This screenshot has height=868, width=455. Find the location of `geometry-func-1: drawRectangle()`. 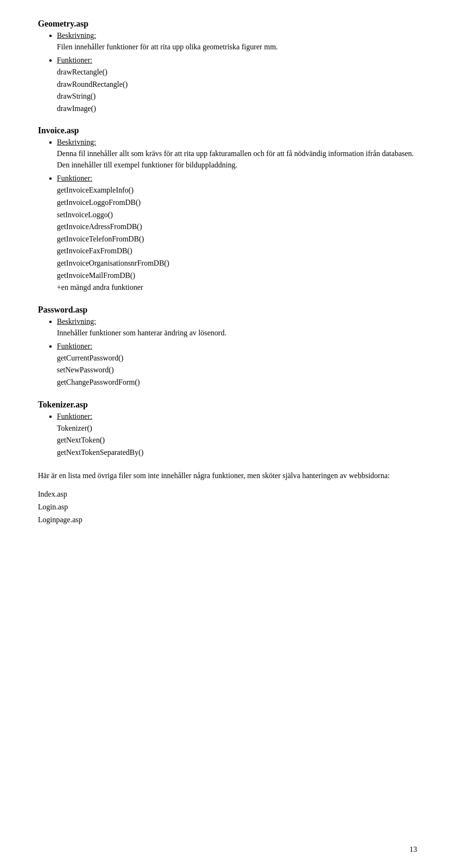

geometry-func-1: drawRectangle() is located at coordinates (237, 72).